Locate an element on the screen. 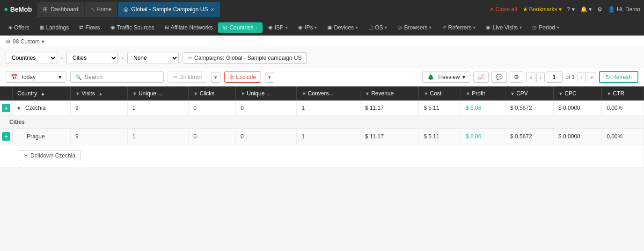 The height and width of the screenshot is (251, 644). drilldown-czechia-button: ✂ Drilldown Czechia is located at coordinates (50, 156).